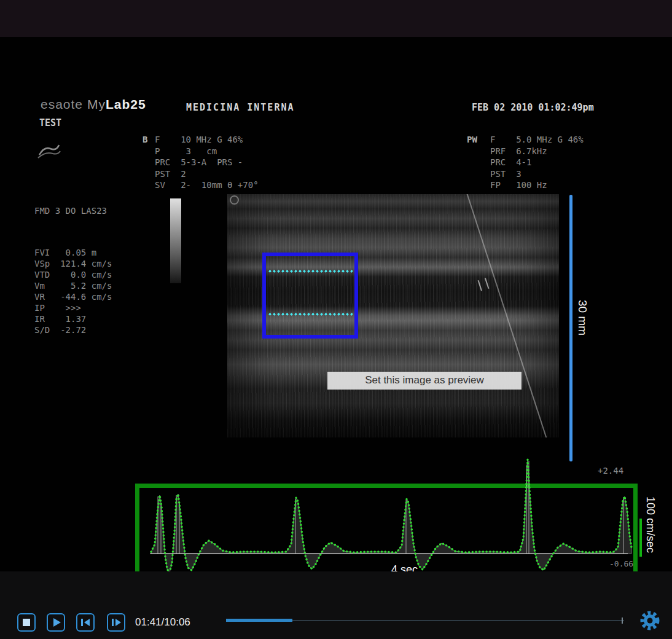 This screenshot has width=672, height=639. I want to click on measurement-line: VTD 0.0 cm/s, so click(73, 275).